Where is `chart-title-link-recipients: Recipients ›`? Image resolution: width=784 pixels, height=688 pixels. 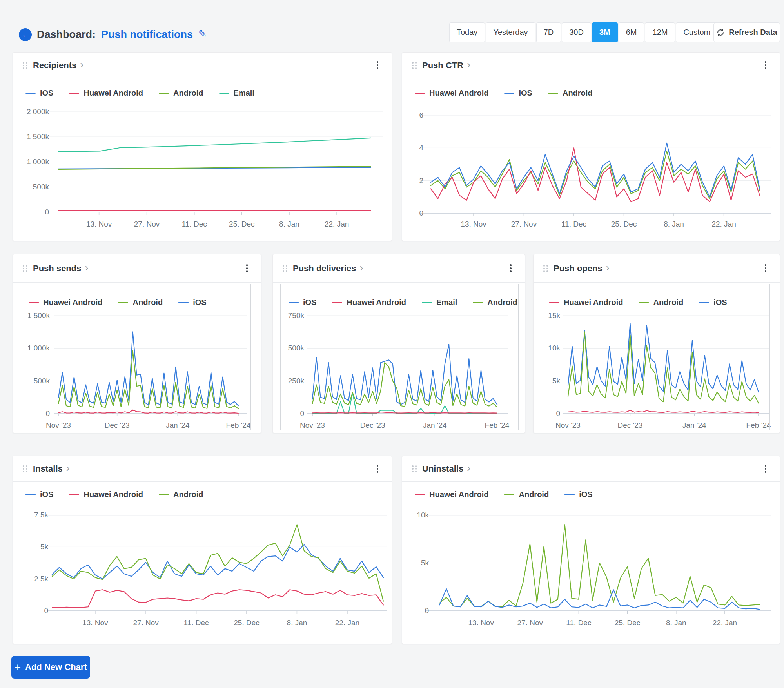
chart-title-link-recipients: Recipients › is located at coordinates (58, 65).